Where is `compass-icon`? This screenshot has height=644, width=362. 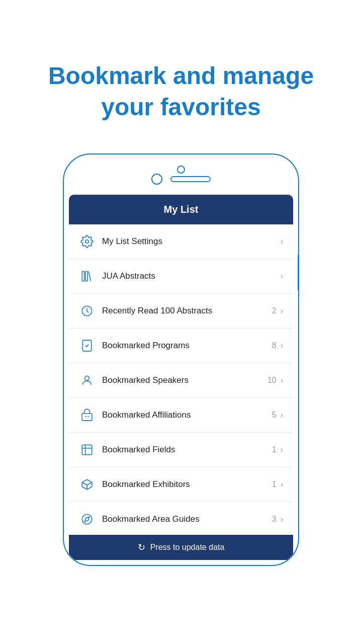
compass-icon is located at coordinates (87, 519).